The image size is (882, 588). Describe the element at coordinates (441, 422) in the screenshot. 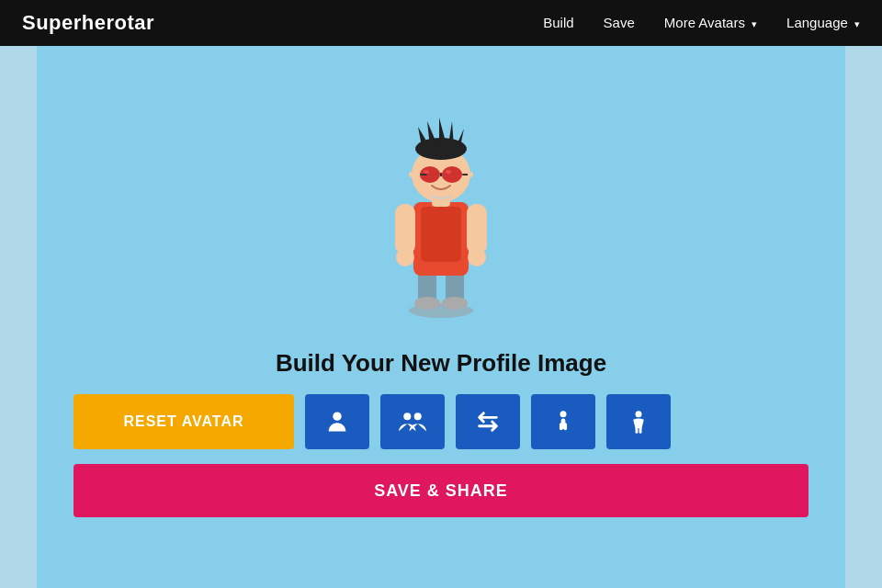

I see `buttons-row: RESET AVATAR` at that location.